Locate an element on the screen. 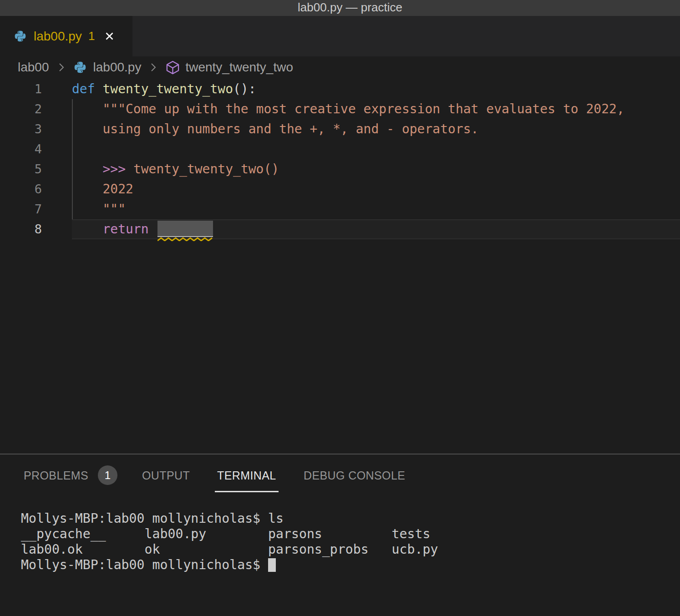 Image resolution: width=680 pixels, height=616 pixels. line-number: 3 is located at coordinates (21, 129).